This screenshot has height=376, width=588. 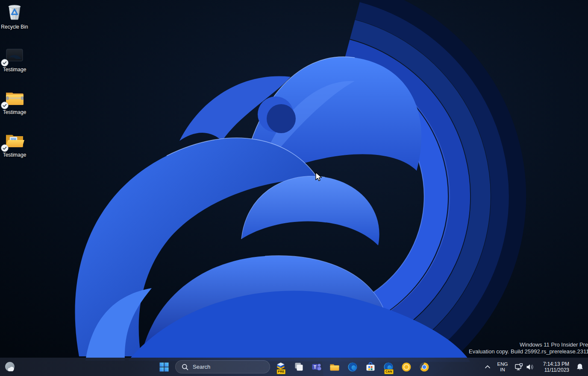 What do you see at coordinates (557, 370) in the screenshot?
I see `clock-date: 11/11/2023` at bounding box center [557, 370].